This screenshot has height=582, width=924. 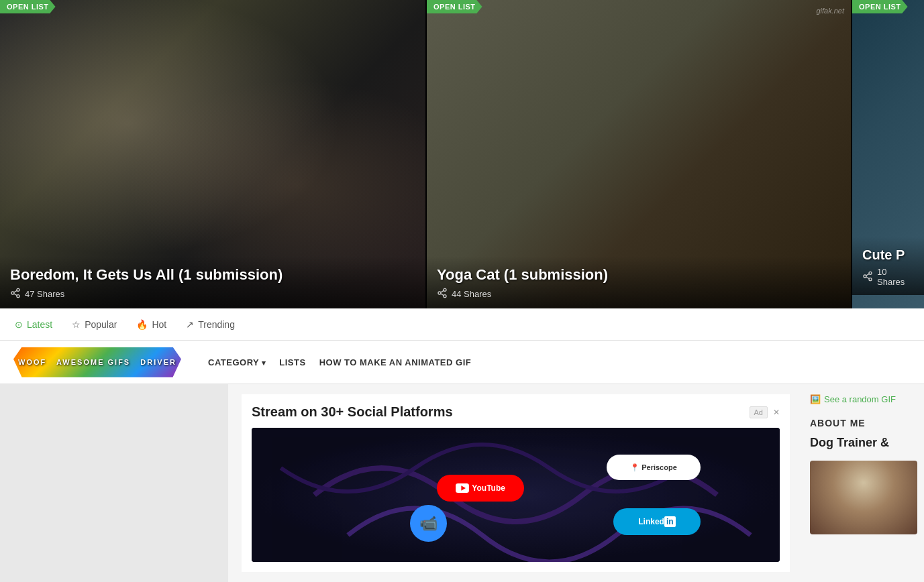 I want to click on menu-lists: LISTS, so click(x=293, y=362).